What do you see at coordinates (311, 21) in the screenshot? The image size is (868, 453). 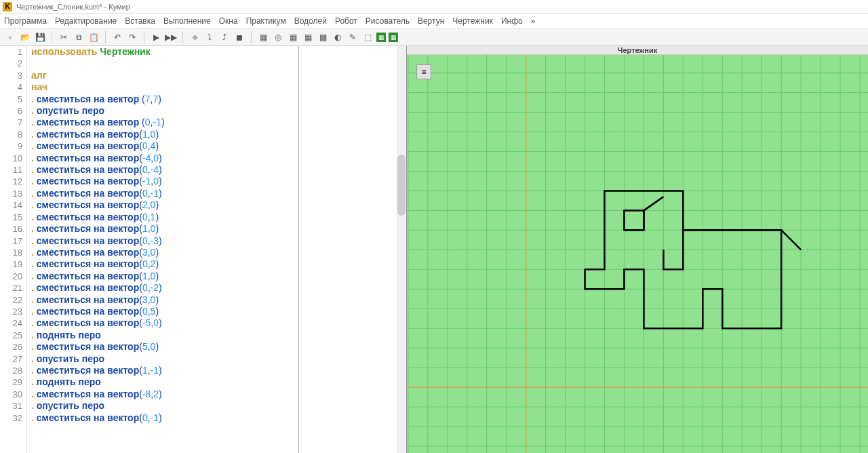 I see `menu-6: Водолей` at bounding box center [311, 21].